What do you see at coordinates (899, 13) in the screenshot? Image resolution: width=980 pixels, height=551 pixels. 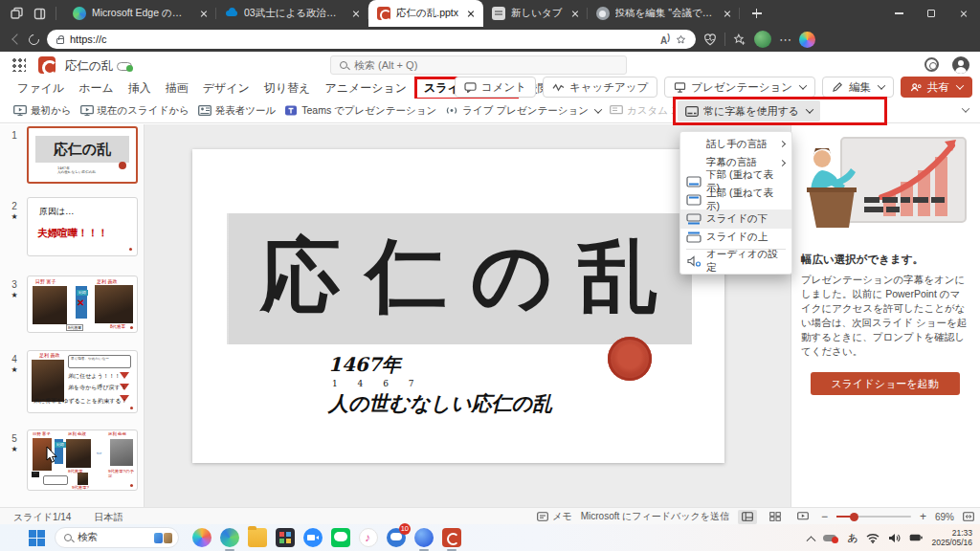 I see `window-minimize-button` at bounding box center [899, 13].